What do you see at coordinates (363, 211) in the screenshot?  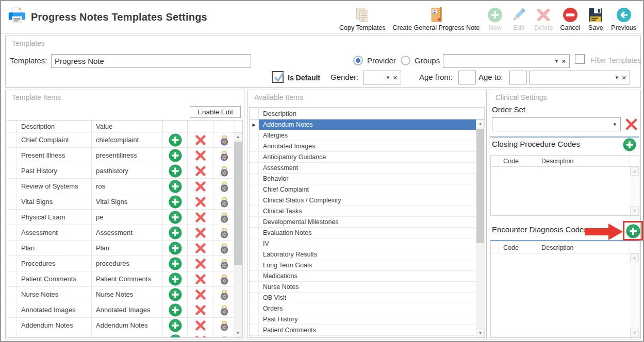 I see `available-item-row: Clinical Tasks` at bounding box center [363, 211].